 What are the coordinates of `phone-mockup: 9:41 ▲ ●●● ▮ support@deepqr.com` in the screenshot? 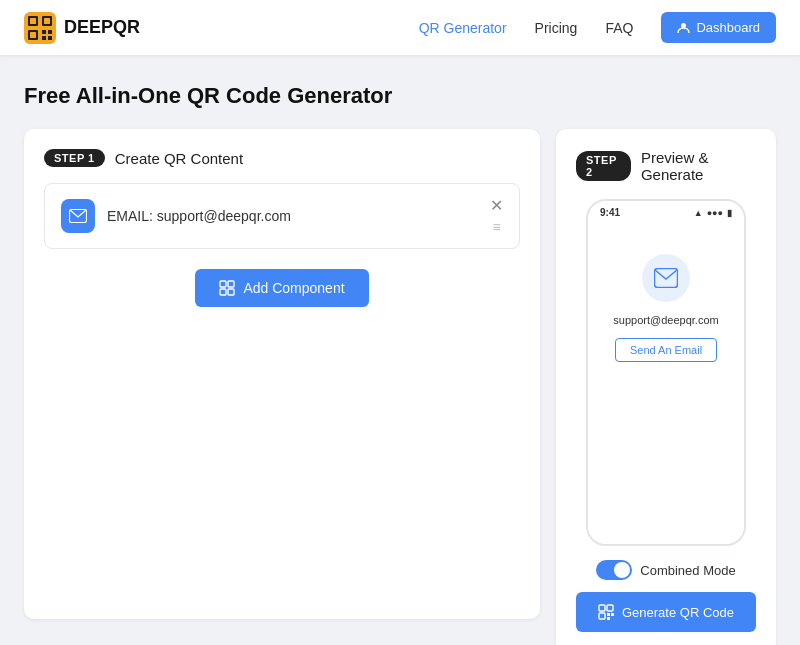 It's located at (666, 372).